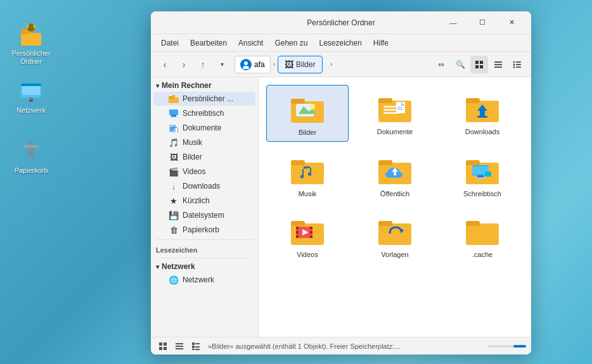  What do you see at coordinates (222, 65) in the screenshot?
I see `dropdown-button: ▾` at bounding box center [222, 65].